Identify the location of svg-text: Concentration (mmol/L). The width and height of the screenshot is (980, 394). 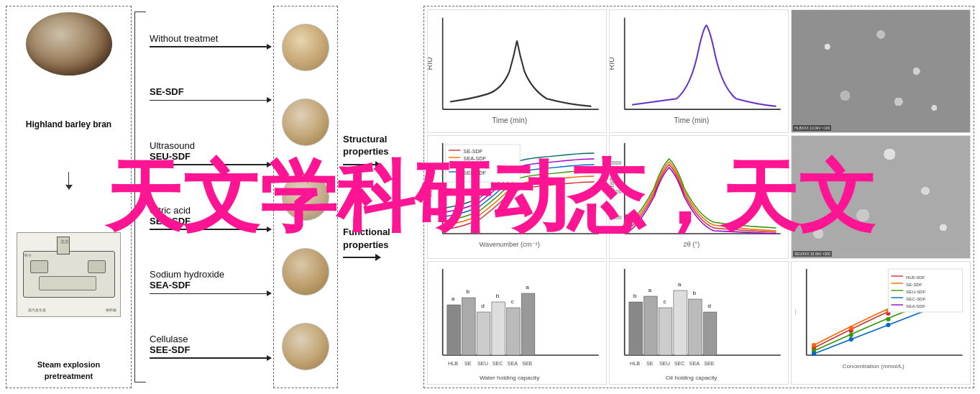
(874, 367).